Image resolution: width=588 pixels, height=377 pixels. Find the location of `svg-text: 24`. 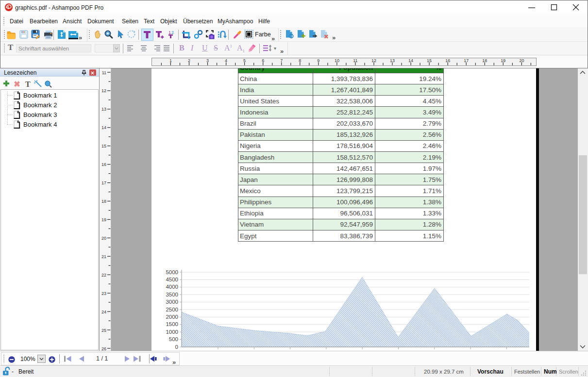

svg-text: 24 is located at coordinates (104, 312).